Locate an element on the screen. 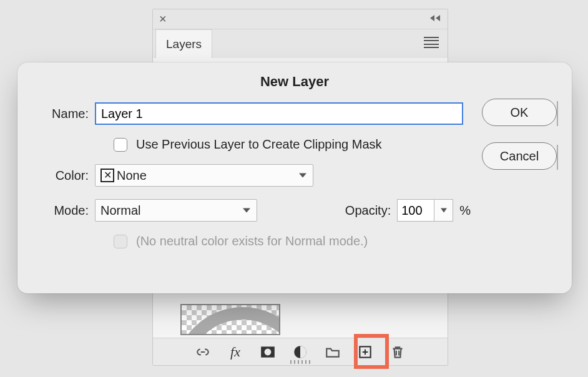 The image size is (588, 377). fx-icon: fx is located at coordinates (235, 352).